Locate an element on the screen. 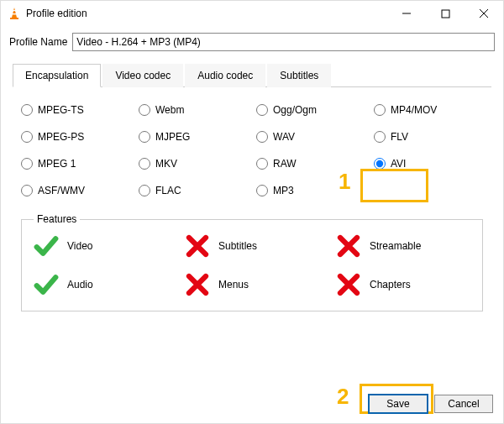 This screenshot has width=504, height=424. minimize-icon is located at coordinates (407, 13).